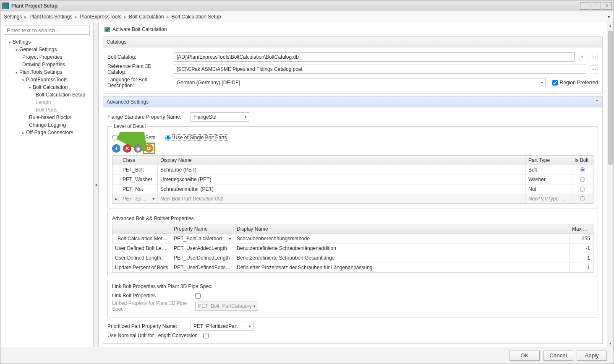 The height and width of the screenshot is (364, 614). Describe the element at coordinates (353, 179) in the screenshot. I see `table-row: PET_Washer Unterlegscheibe (PET) Washer` at that location.